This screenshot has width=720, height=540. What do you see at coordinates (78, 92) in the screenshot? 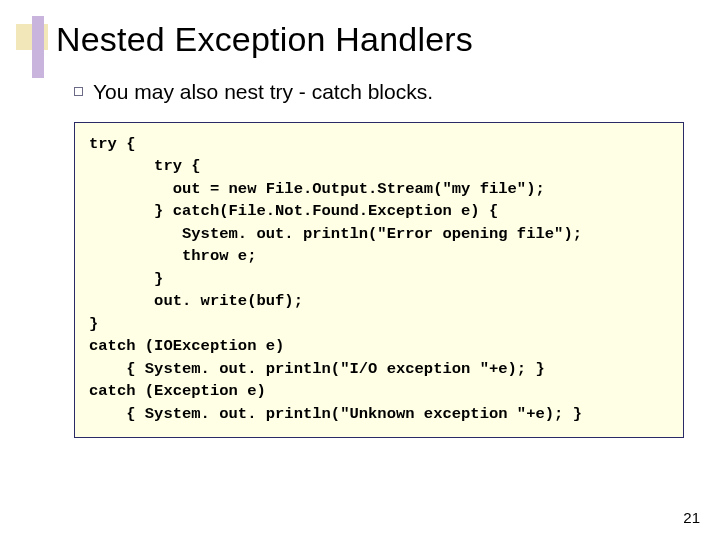
I see `square-bullet-icon` at bounding box center [78, 92].